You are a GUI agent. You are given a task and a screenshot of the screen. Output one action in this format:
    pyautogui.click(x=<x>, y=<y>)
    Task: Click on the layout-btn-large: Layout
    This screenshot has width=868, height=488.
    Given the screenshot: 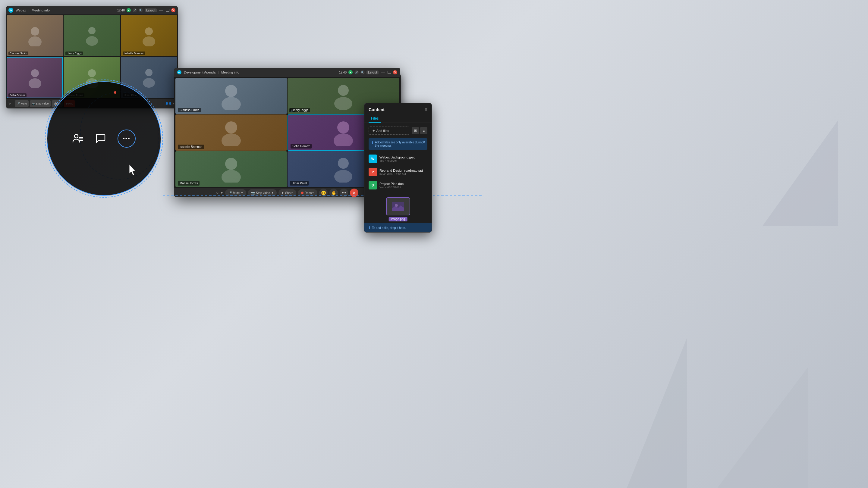 What is the action you would take?
    pyautogui.click(x=373, y=72)
    